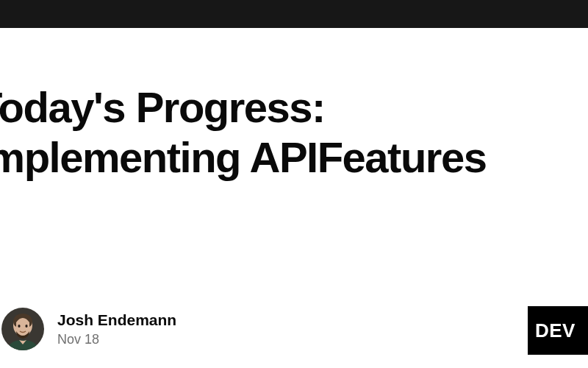  I want to click on author-name: Josh Endemann, so click(117, 320).